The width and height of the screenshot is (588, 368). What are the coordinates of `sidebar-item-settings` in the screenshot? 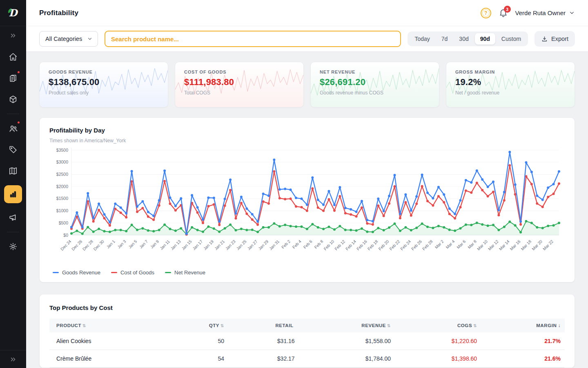 It's located at (13, 247).